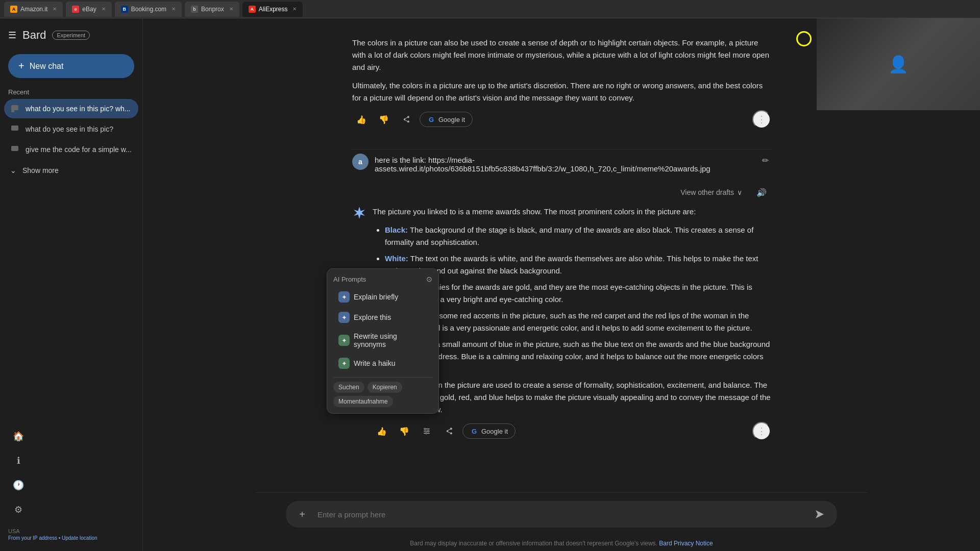  I want to click on tab-ebay-close: ✕, so click(104, 9).